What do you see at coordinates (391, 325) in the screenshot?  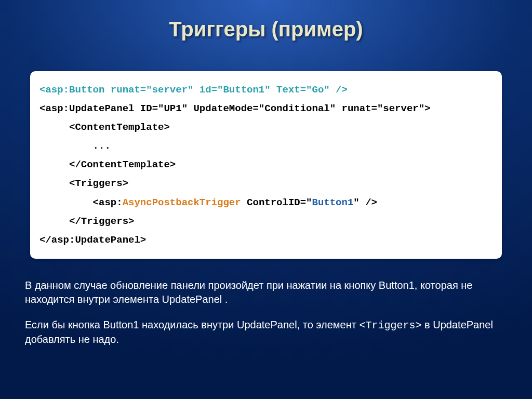 I see `inline-code: <Triggers>` at bounding box center [391, 325].